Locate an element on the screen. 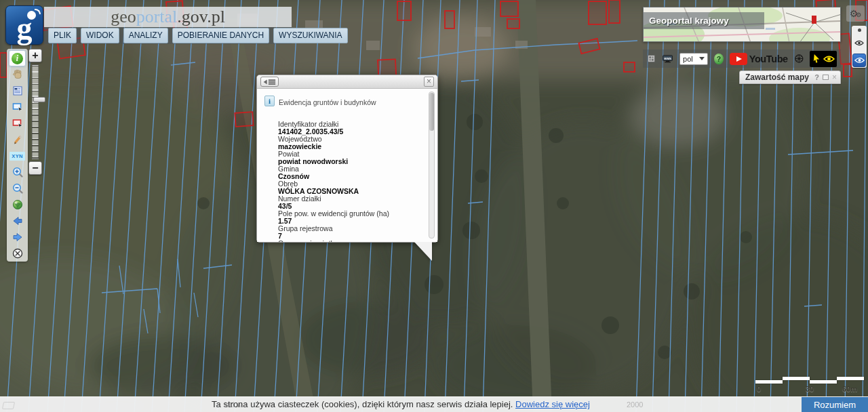 The image size is (868, 412). arrow-left-icon is located at coordinates (18, 221).